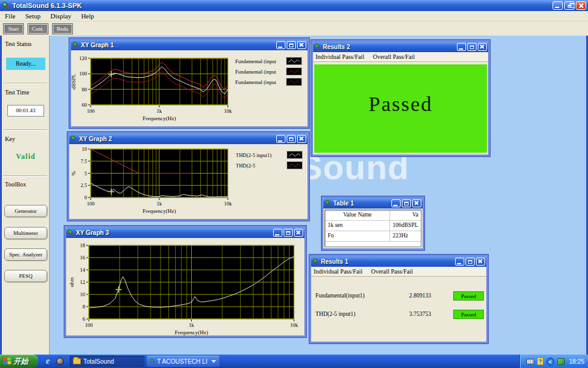 The height and width of the screenshot is (368, 588). What do you see at coordinates (19, 361) in the screenshot?
I see `start-menu-button: 开始` at bounding box center [19, 361].